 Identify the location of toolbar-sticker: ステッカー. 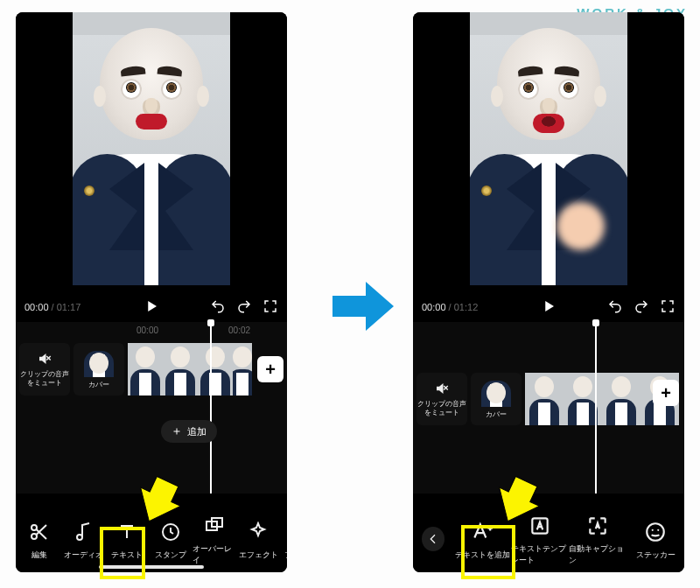
(655, 539).